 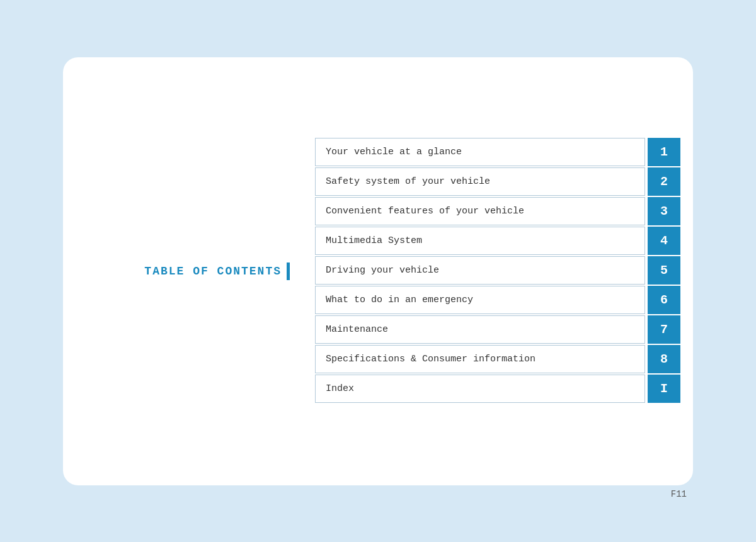 What do you see at coordinates (498, 181) in the screenshot?
I see `toc-row: Safety system of your vehicle2` at bounding box center [498, 181].